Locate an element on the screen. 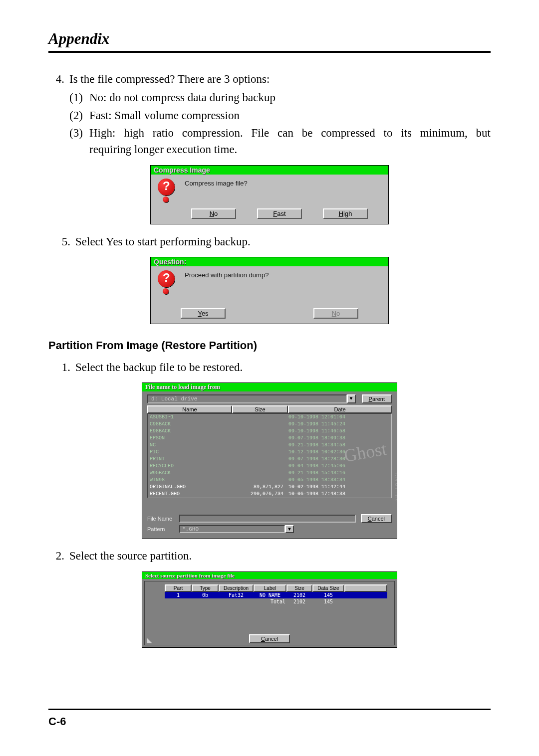 The image size is (539, 756). restore-step-1: 1. Select the backup file to be restored… is located at coordinates (270, 367).